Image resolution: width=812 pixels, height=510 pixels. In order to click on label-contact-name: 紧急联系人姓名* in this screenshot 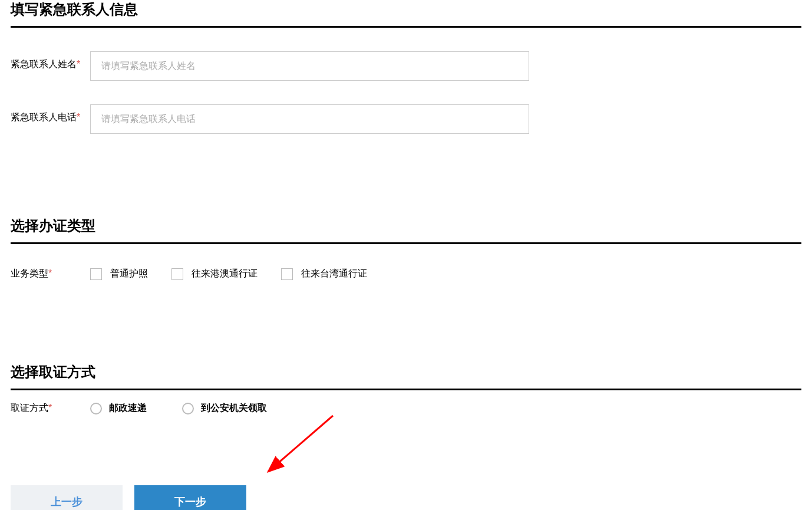, I will do `click(51, 61)`.